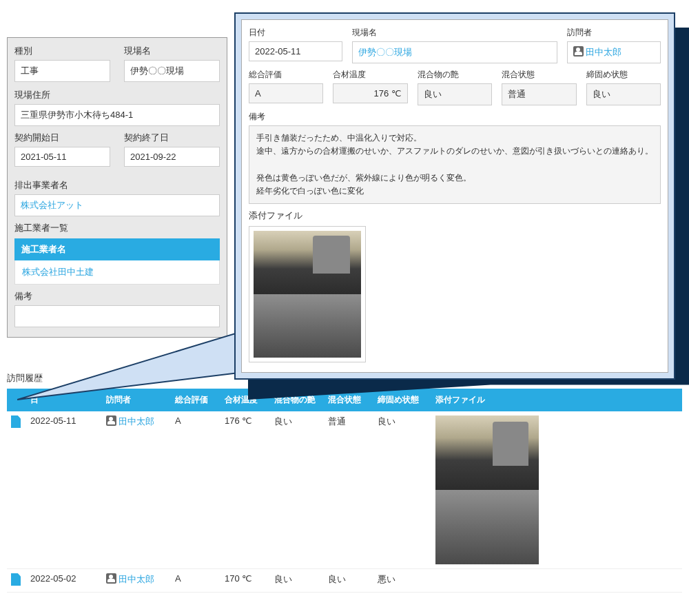 The height and width of the screenshot is (616, 689). Describe the element at coordinates (455, 45) in the screenshot. I see `popup-field-site-name: 現場名 伊勢〇〇現場` at that location.